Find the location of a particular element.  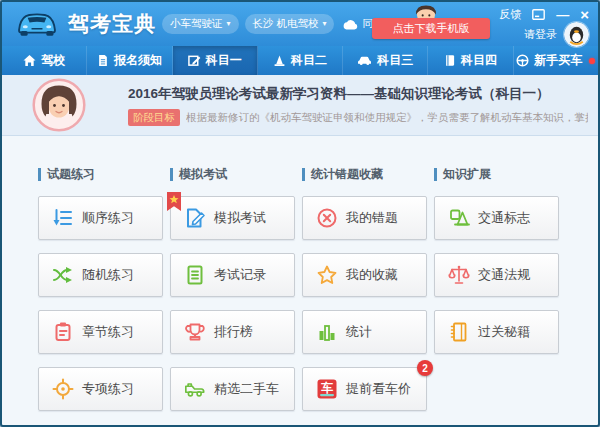

button-label: 专项练习 is located at coordinates (108, 389).